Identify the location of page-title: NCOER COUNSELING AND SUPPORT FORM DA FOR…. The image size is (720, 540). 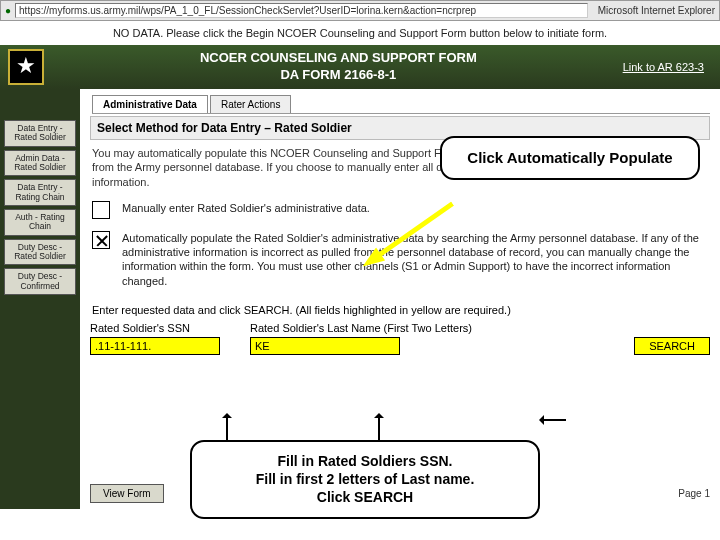
(338, 67).